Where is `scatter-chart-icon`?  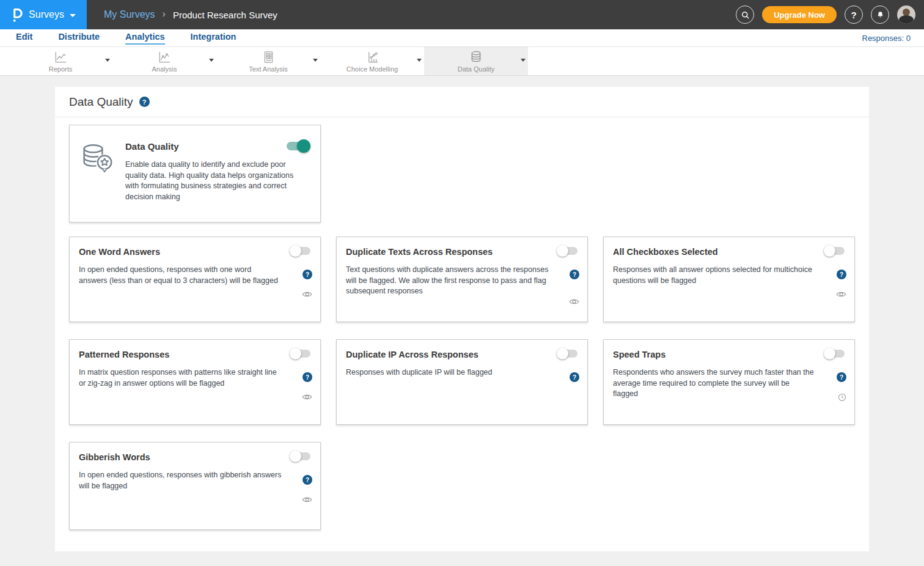 scatter-chart-icon is located at coordinates (164, 57).